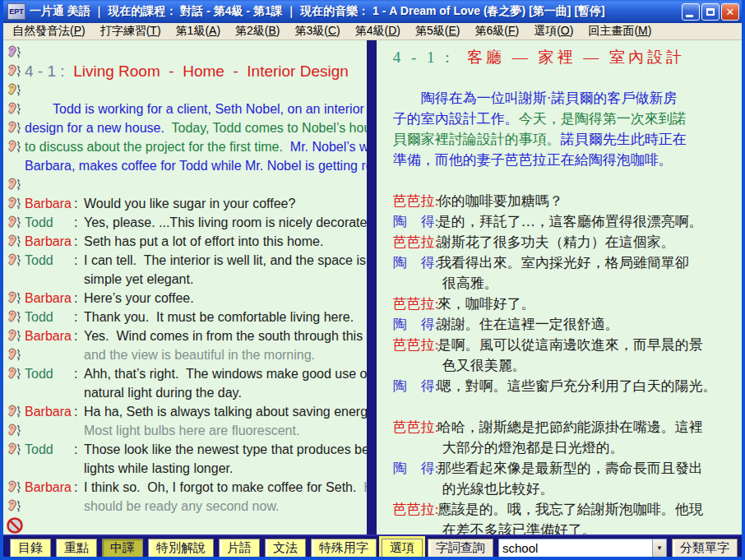 This screenshot has height=560, width=745. What do you see at coordinates (691, 12) in the screenshot?
I see `minimize-button` at bounding box center [691, 12].